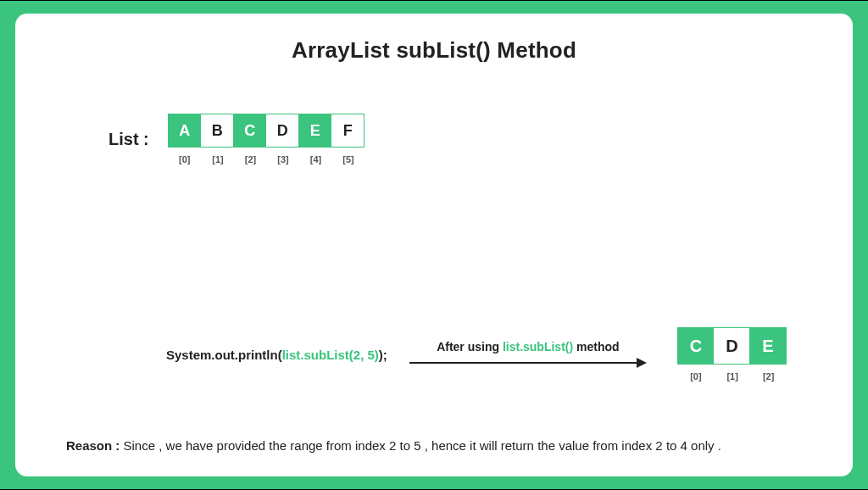 The image size is (868, 490). Describe the element at coordinates (695, 376) in the screenshot. I see `sublist-cell-index: [0]` at that location.